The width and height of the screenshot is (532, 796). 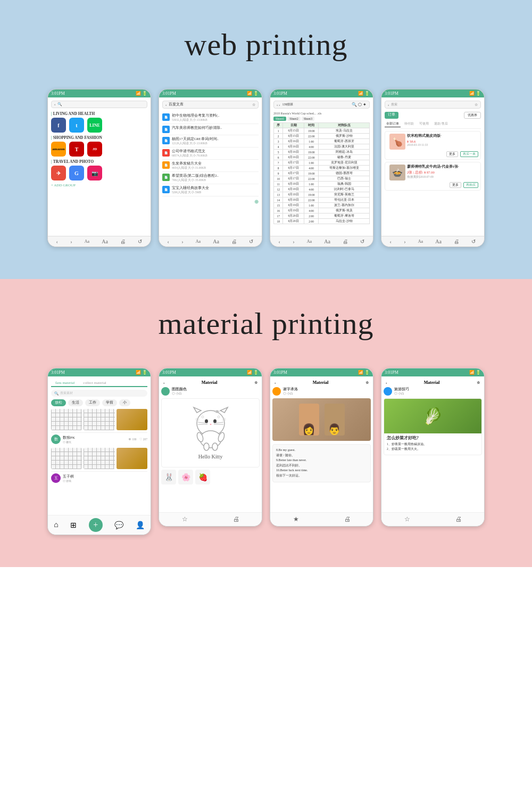 What do you see at coordinates (433, 167) in the screenshot?
I see `phone4-content: ‹ 搜索 ☆ 订单 优惠券 全部订单 待付款 可使用 退款/售后 🍗` at bounding box center [433, 167].